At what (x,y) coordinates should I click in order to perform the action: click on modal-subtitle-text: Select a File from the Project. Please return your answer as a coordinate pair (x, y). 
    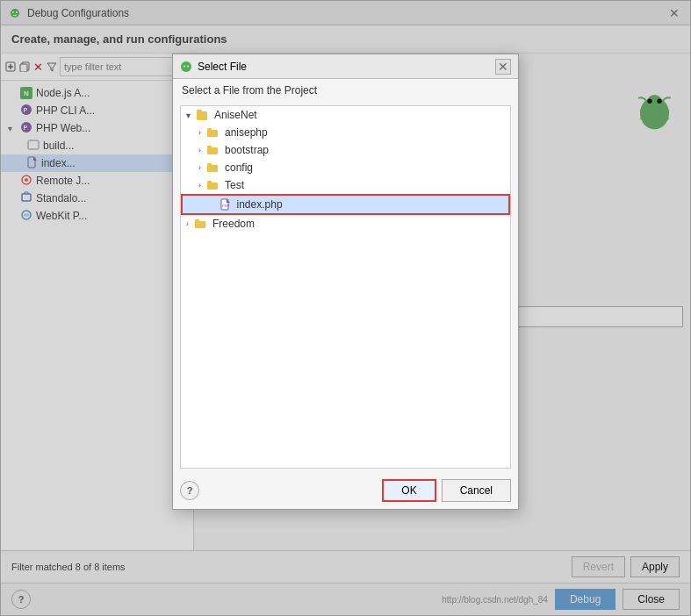
    Looking at the image, I should click on (249, 90).